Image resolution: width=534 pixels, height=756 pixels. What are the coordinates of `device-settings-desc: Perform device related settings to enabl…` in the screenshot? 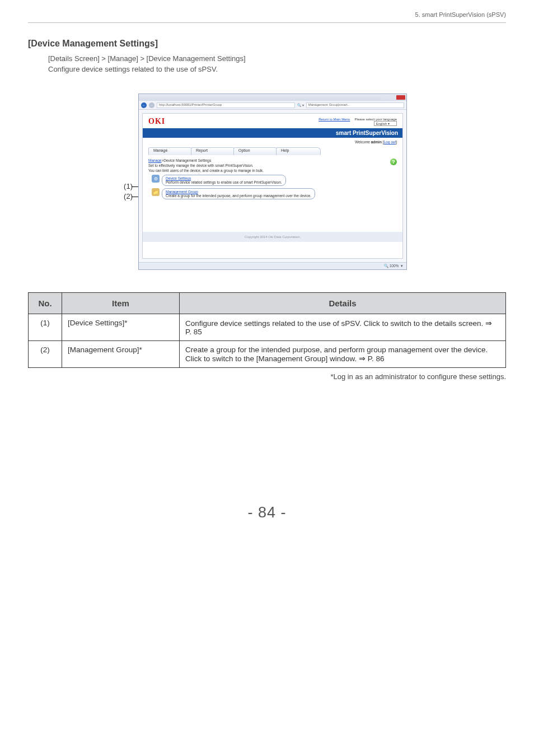 It's located at (224, 183).